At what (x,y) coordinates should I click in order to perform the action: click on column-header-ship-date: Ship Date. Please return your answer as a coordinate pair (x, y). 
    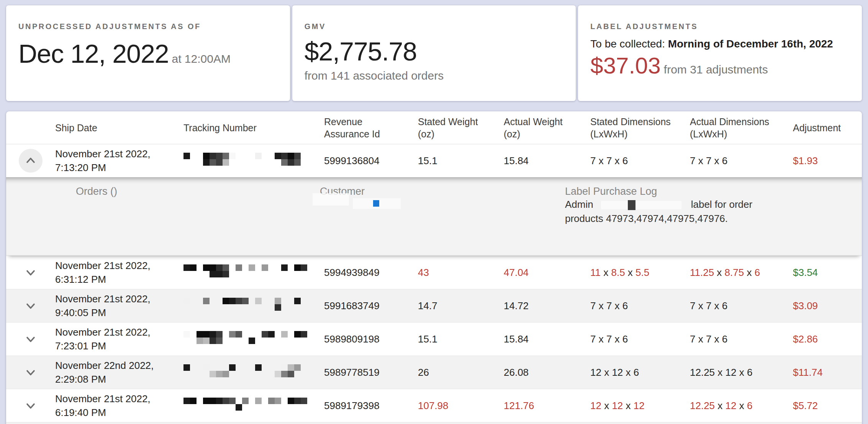
    Looking at the image, I should click on (120, 128).